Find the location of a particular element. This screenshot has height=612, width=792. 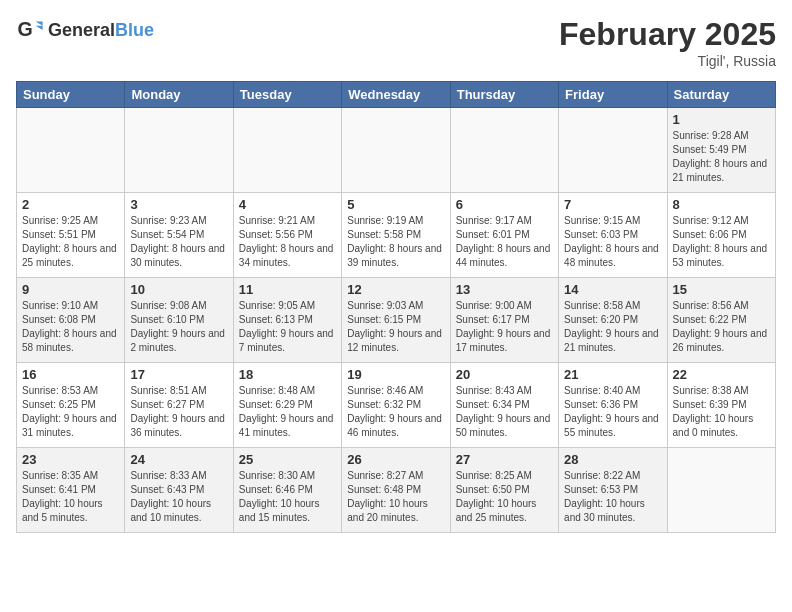

logo: G General Blue is located at coordinates (85, 30).